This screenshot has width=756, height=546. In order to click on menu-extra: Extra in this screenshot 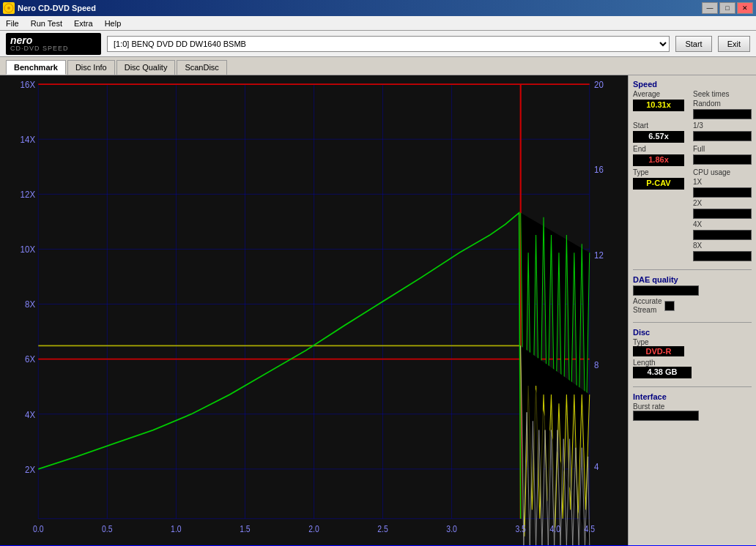, I will do `click(84, 23)`.